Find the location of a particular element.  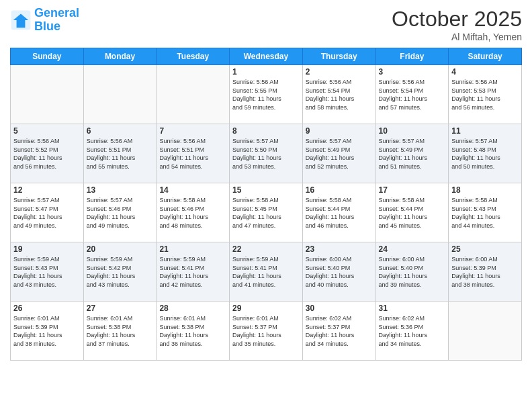

cal-cell: 11Sunrise: 5:57 AM Sunset: 5:48 PM Dayli… is located at coordinates (485, 154).